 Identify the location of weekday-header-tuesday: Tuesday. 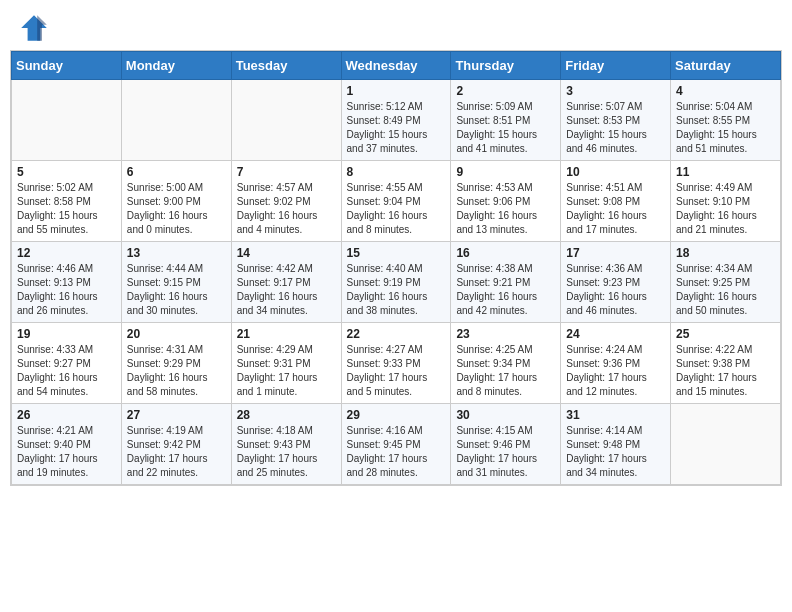
(286, 66).